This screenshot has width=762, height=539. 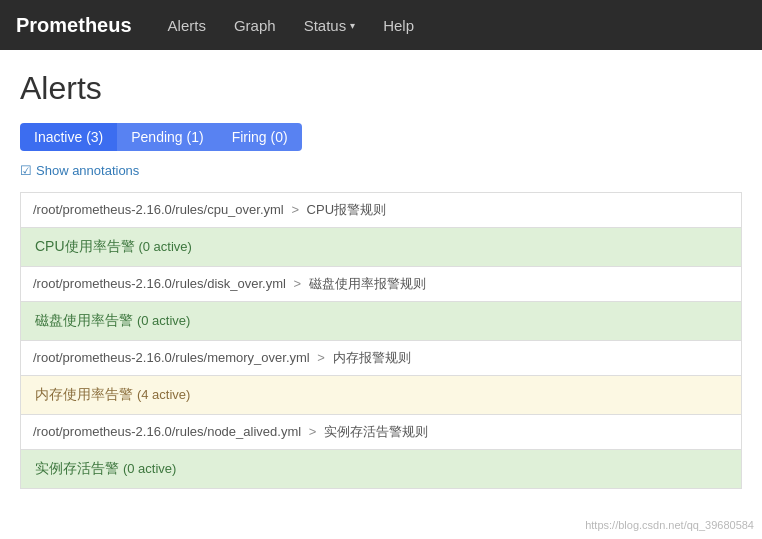 I want to click on nav-help: Help, so click(x=398, y=26).